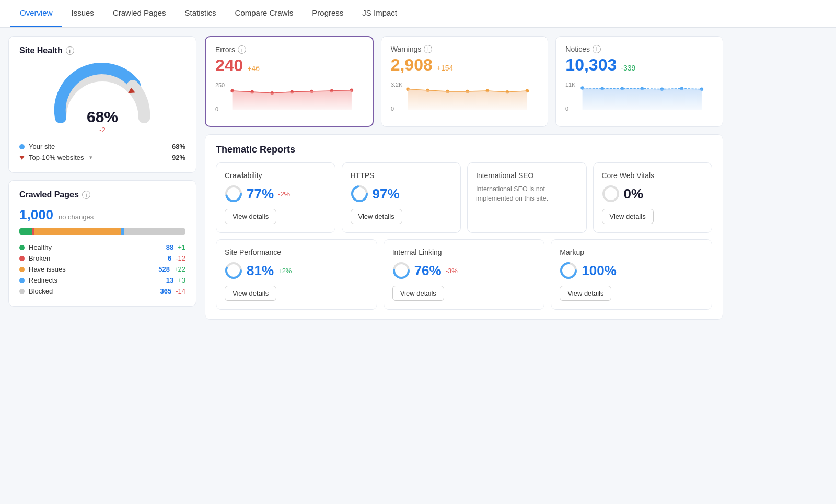  I want to click on site-performance-circle, so click(234, 271).